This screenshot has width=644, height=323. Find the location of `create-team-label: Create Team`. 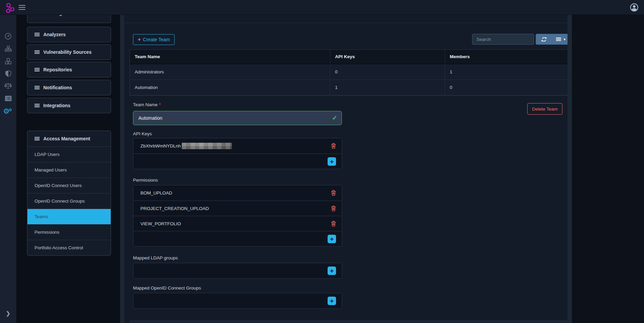

create-team-label: Create Team is located at coordinates (156, 40).